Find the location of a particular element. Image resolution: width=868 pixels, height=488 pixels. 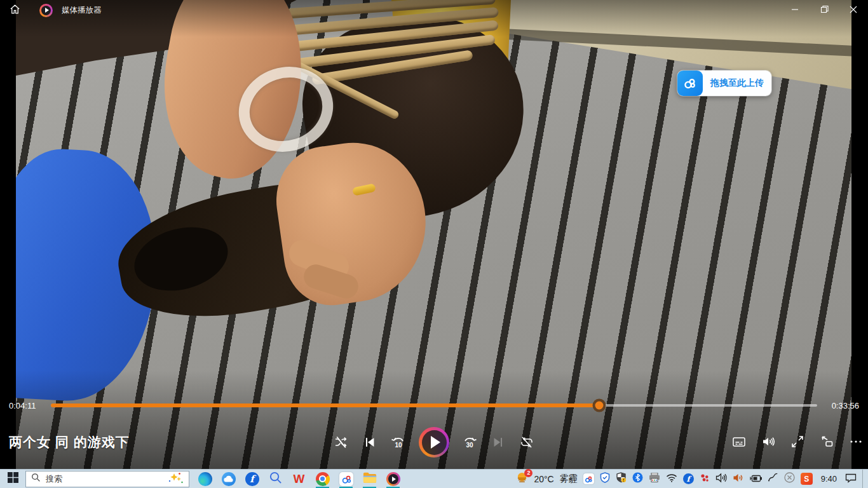

tray-flash: f is located at coordinates (689, 479).